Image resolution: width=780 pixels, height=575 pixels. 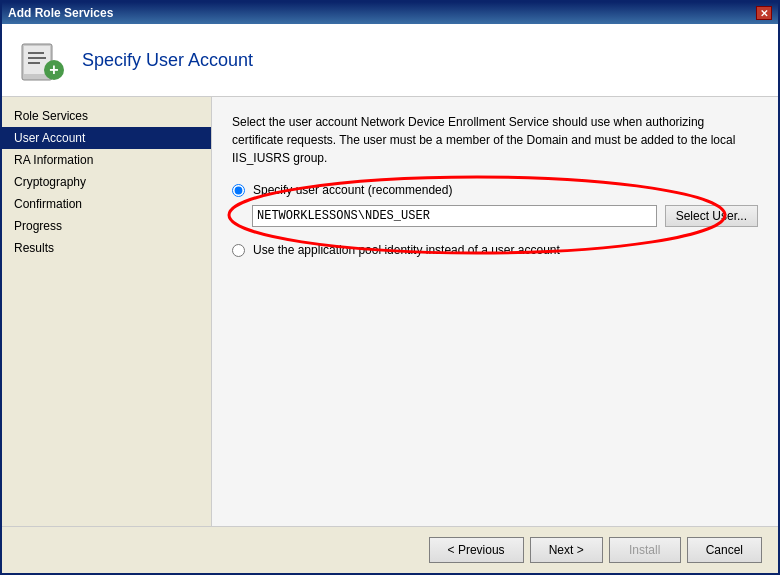 What do you see at coordinates (106, 204) in the screenshot?
I see `sidebar-item-confirmation: Confirmation` at bounding box center [106, 204].